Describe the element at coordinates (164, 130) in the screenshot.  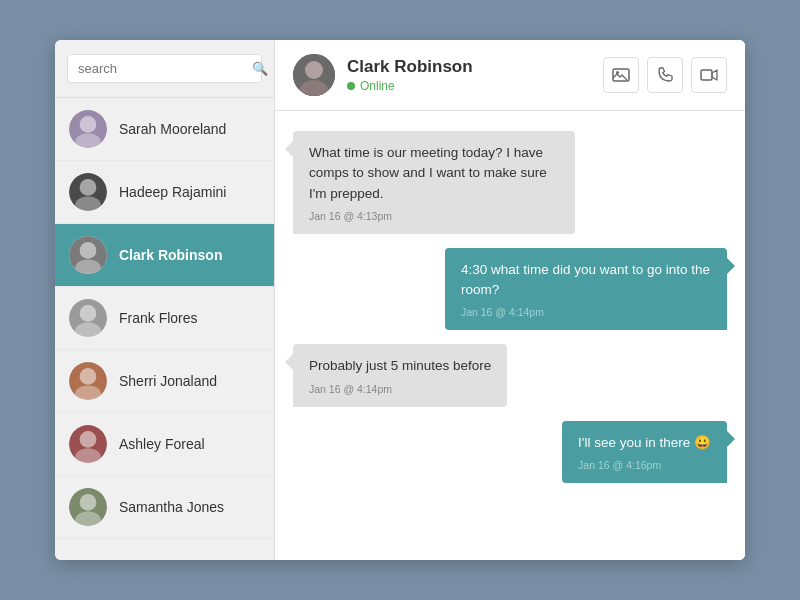
I see `contact-item-sarah-mooreland: Sarah Mooreland` at that location.